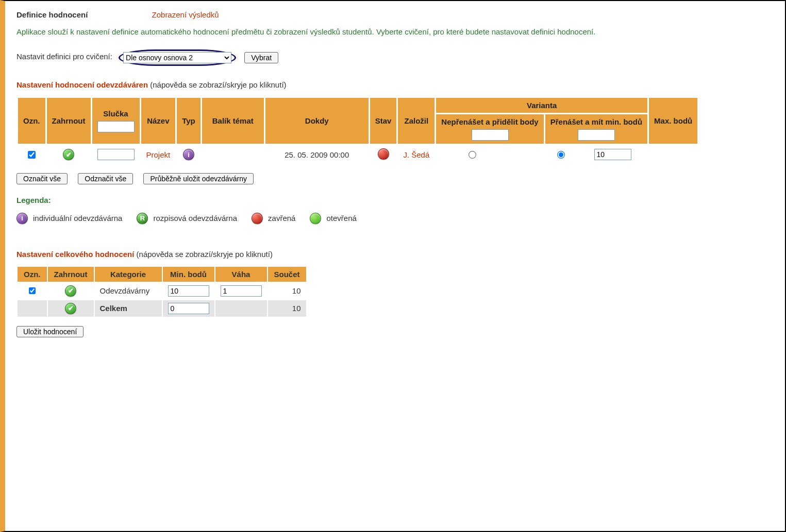 The width and height of the screenshot is (786, 532). What do you see at coordinates (317, 121) in the screenshot?
I see `col-dokdy: Dokdy` at bounding box center [317, 121].